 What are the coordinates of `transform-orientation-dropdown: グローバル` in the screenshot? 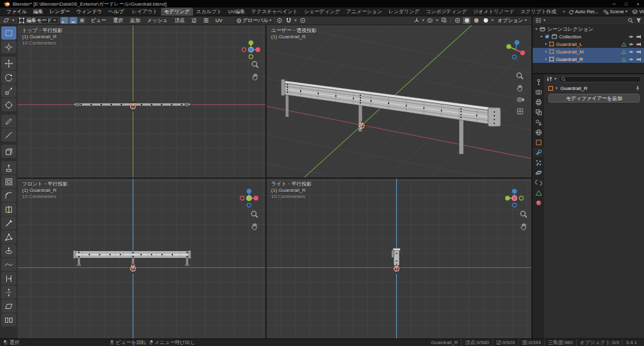 It's located at (254, 20).